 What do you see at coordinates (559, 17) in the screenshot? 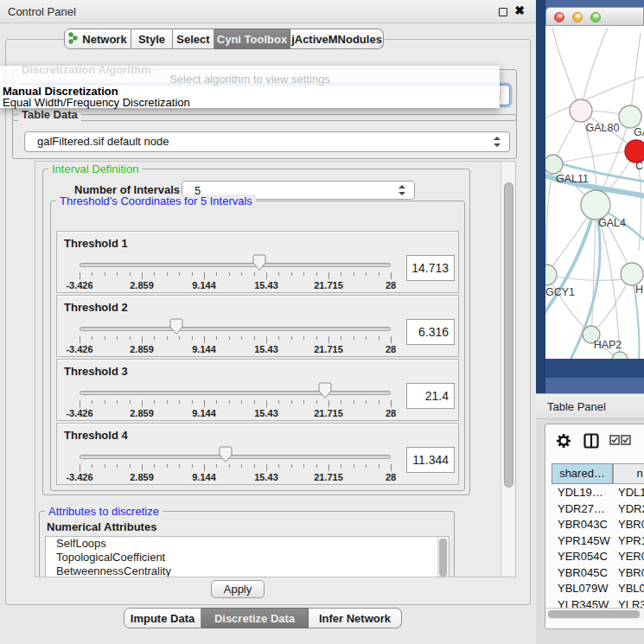
I see `close-traffic-light-icon` at bounding box center [559, 17].